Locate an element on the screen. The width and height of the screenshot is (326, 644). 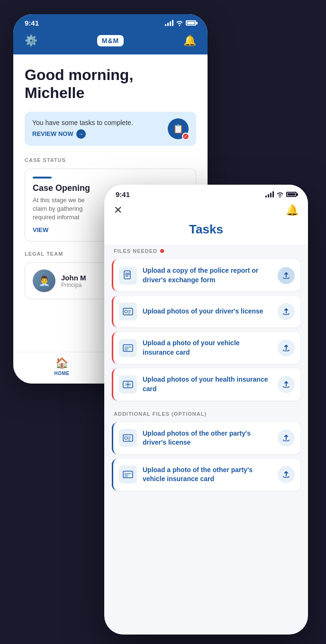
tasks-banner: You have some tasks to complete. REVIEW … is located at coordinates (110, 129).